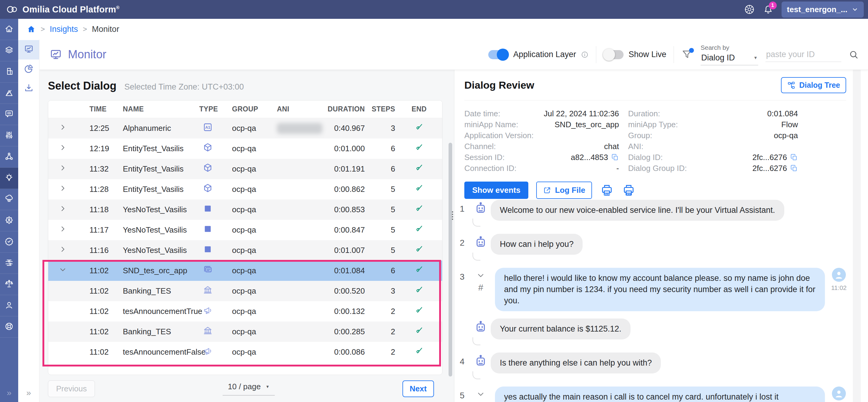 Image resolution: width=868 pixels, height=402 pixels. What do you see at coordinates (636, 146) in the screenshot?
I see `field-label: ANI:` at bounding box center [636, 146].